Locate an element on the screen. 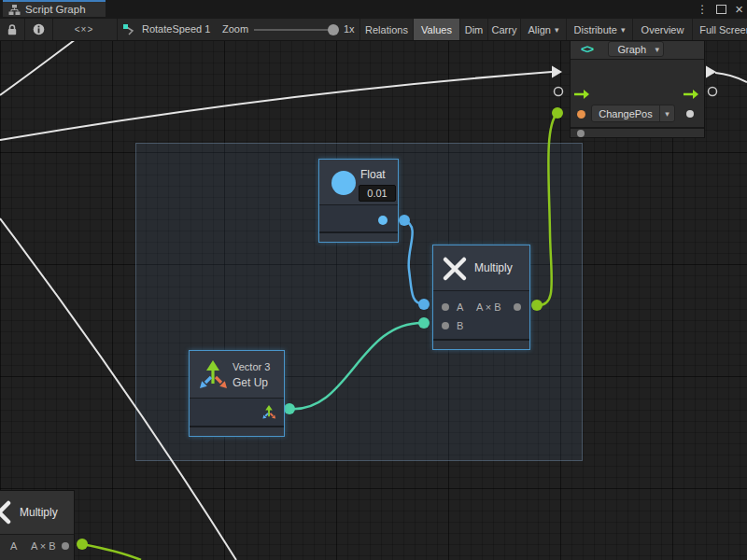 This screenshot has height=560, width=747. tab-bar: Script Graph ⋮ × is located at coordinates (374, 9).